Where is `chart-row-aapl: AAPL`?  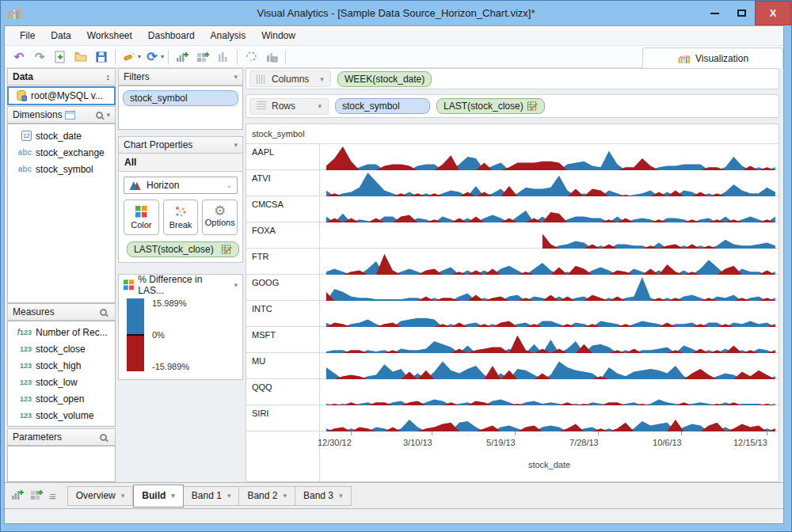 chart-row-aapl: AAPL is located at coordinates (512, 157).